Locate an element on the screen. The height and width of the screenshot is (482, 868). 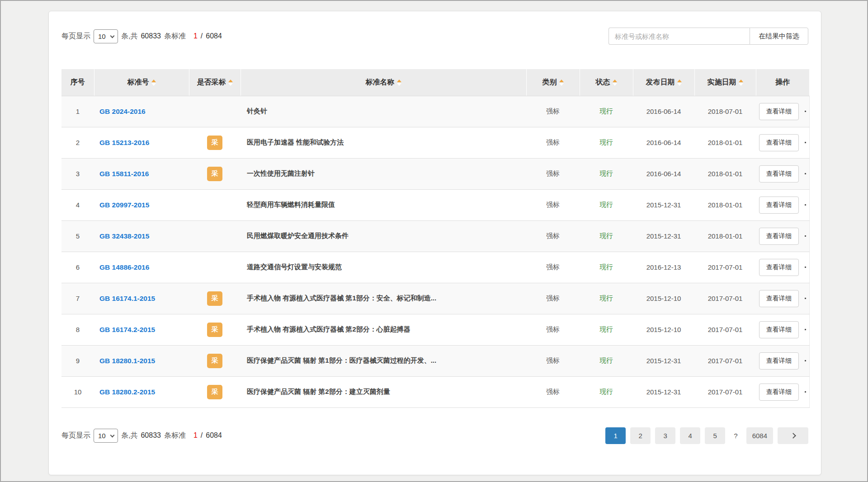
standard-name: 轻型商用车辆燃料消耗量限值 is located at coordinates (383, 205).